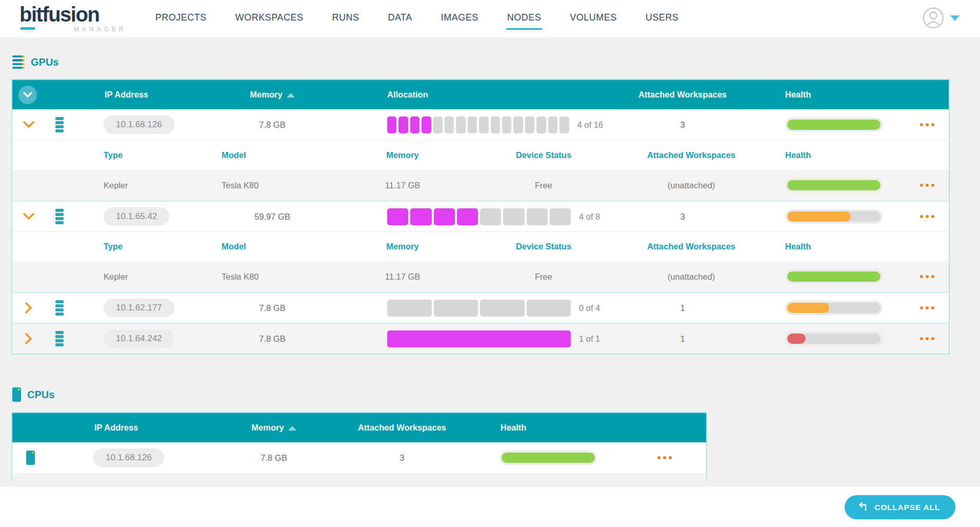 This screenshot has width=980, height=527. What do you see at coordinates (900, 507) in the screenshot?
I see `collapse-all-button: COLLAPSE ALL` at bounding box center [900, 507].